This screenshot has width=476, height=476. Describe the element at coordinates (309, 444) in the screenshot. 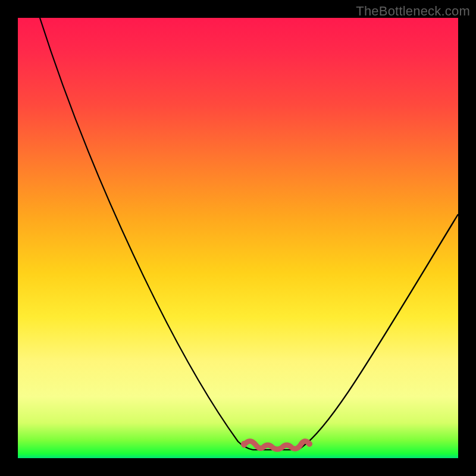

I see `marker-dot-right` at that location.